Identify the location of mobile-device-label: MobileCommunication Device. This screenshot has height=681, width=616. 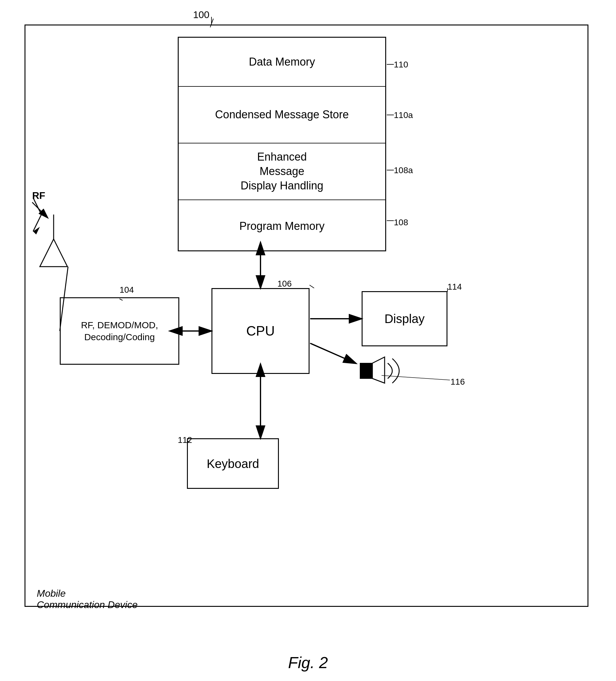
(87, 599).